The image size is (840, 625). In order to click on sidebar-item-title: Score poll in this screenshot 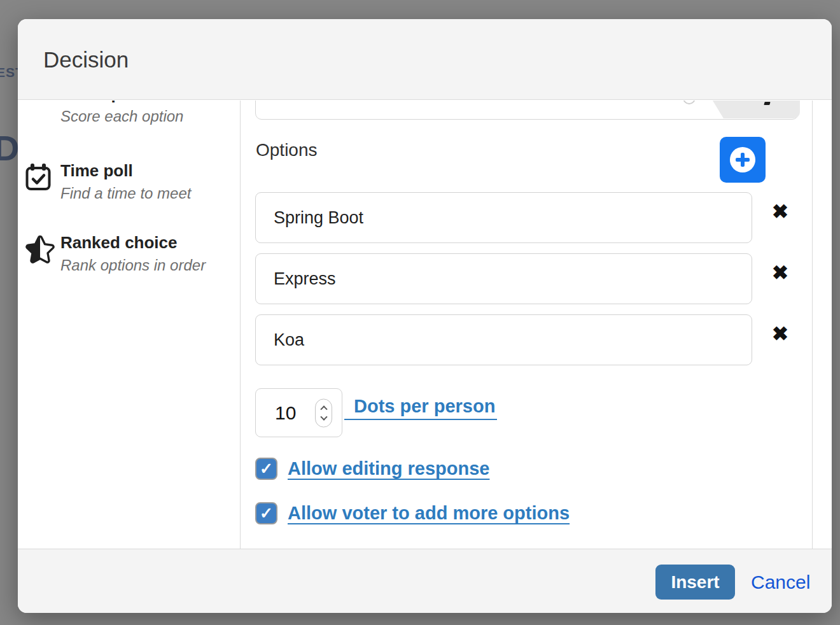, I will do `click(148, 102)`.